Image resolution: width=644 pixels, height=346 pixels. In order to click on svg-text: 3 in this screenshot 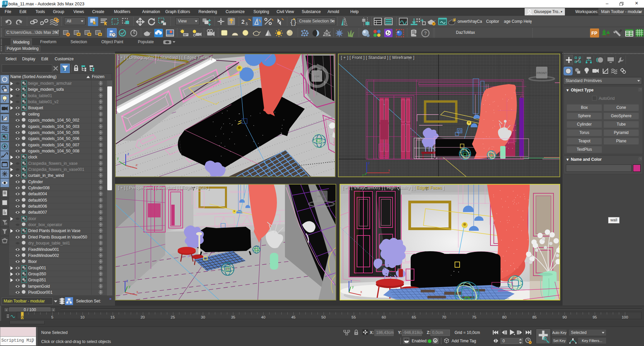, I will do `click(5, 3)`.